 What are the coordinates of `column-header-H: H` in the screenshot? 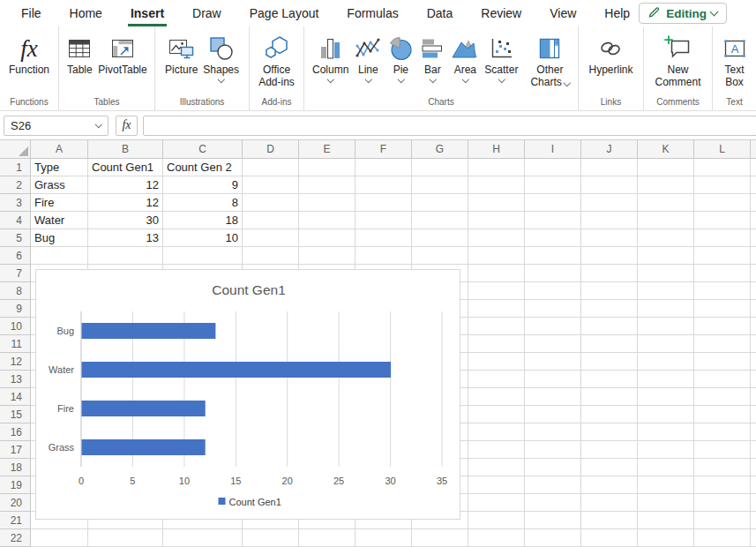 It's located at (497, 150).